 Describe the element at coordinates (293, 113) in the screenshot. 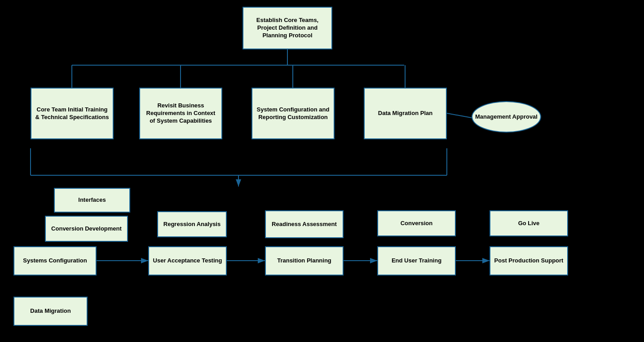

I see `node-sys-config-report: System Configuration and Reporting Custo…` at that location.